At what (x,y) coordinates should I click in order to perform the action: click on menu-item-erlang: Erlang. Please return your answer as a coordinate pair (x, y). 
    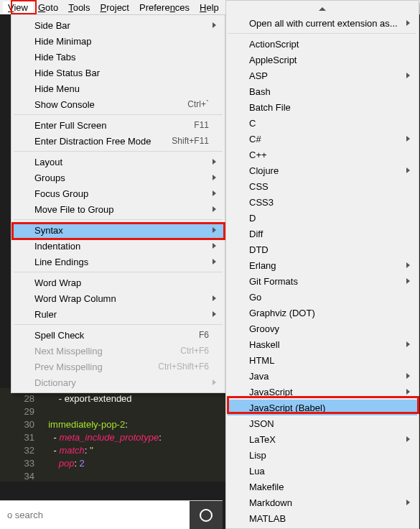
    Looking at the image, I should click on (322, 265).